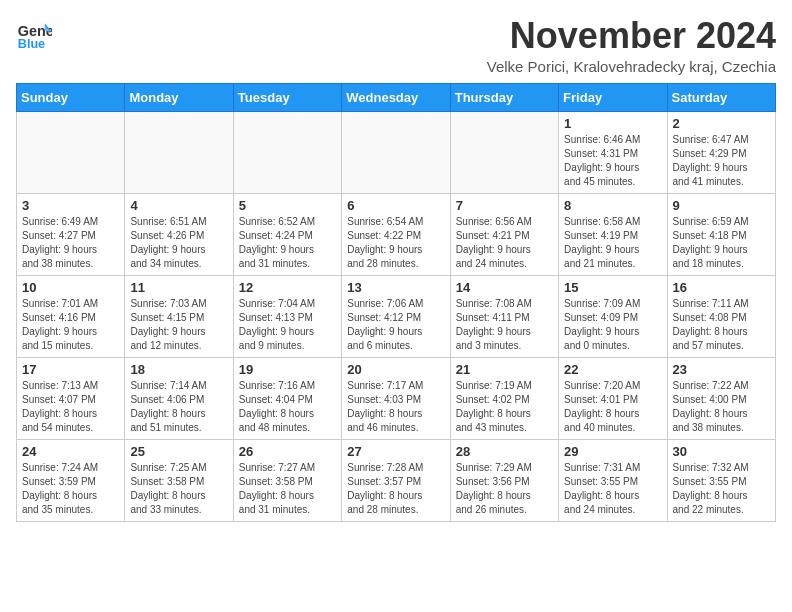 The height and width of the screenshot is (612, 792). What do you see at coordinates (721, 480) in the screenshot?
I see `calendar-cell: 30Sunrise: 7:32 AM Sunset: 3:55 PM Dayli…` at bounding box center [721, 480].